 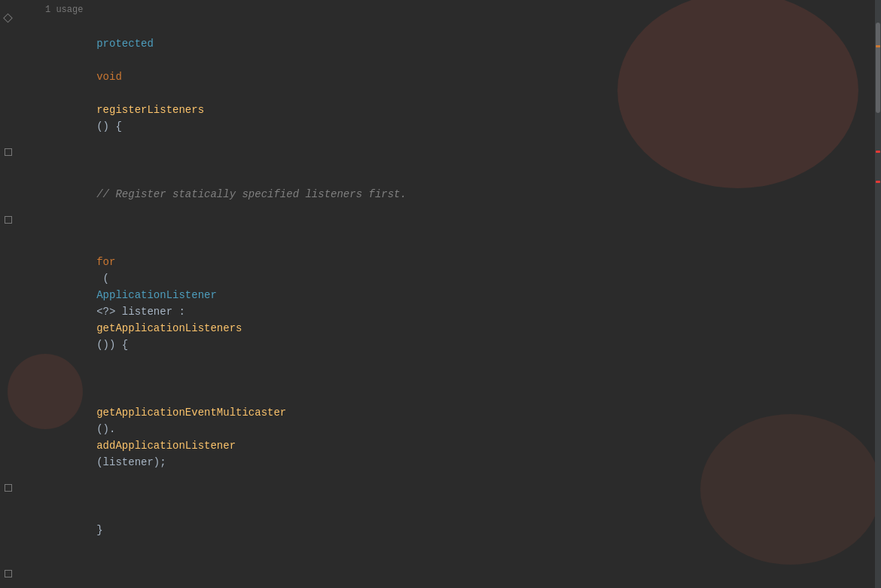 What do you see at coordinates (105, 262) in the screenshot?
I see `keyword-for: for` at bounding box center [105, 262].